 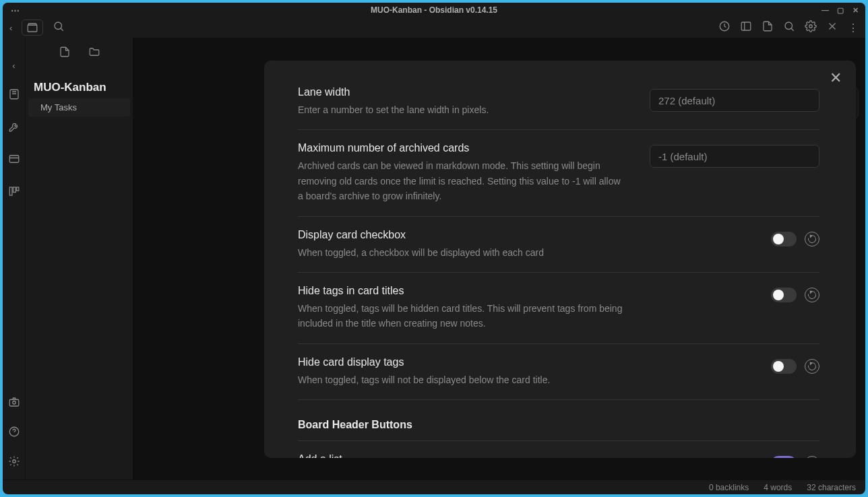 I want to click on note-icon, so click(x=768, y=28).